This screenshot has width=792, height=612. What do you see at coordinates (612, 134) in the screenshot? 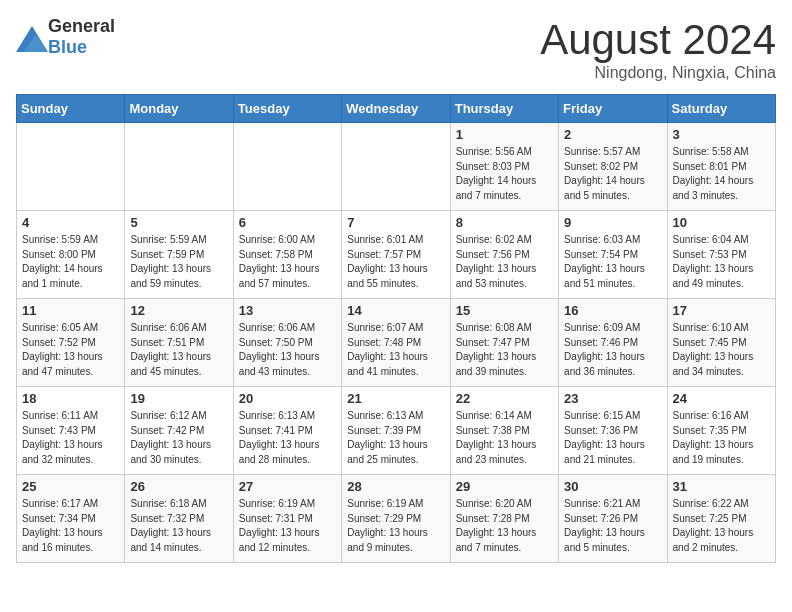
I see `day-number: 2` at bounding box center [612, 134].